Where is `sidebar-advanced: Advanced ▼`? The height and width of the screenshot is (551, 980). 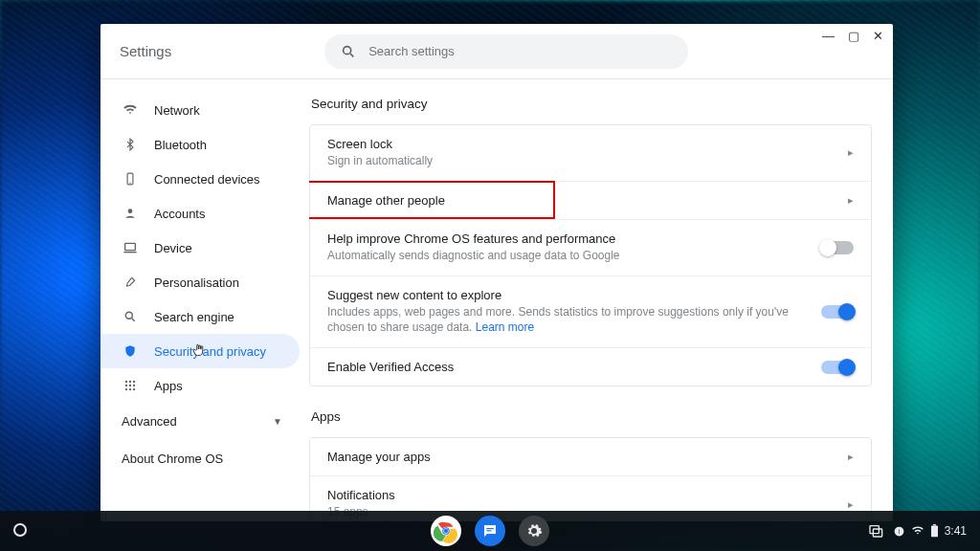
sidebar-advanced: Advanced ▼ is located at coordinates (200, 421).